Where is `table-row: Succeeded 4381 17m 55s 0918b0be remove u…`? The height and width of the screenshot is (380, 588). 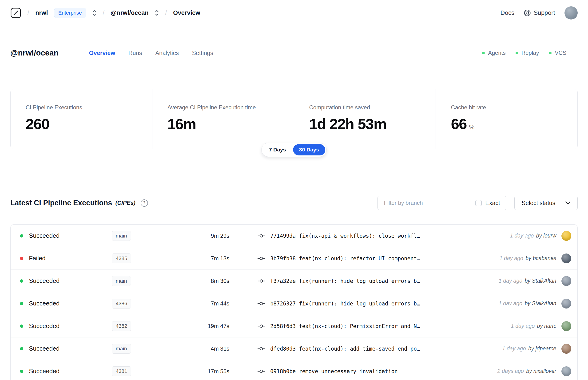
table-row: Succeeded 4381 17m 55s 0918b0be remove u… is located at coordinates (294, 370).